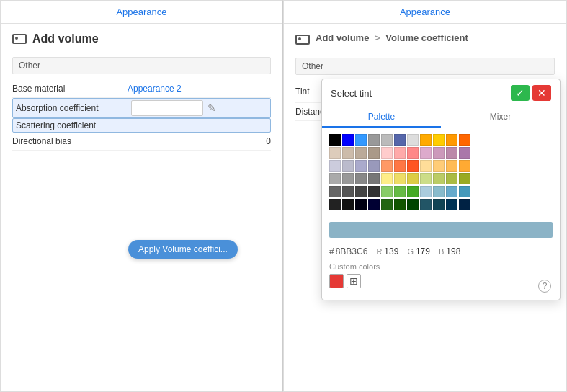  What do you see at coordinates (199, 108) in the screenshot?
I see `absorption-value: ✎` at bounding box center [199, 108].